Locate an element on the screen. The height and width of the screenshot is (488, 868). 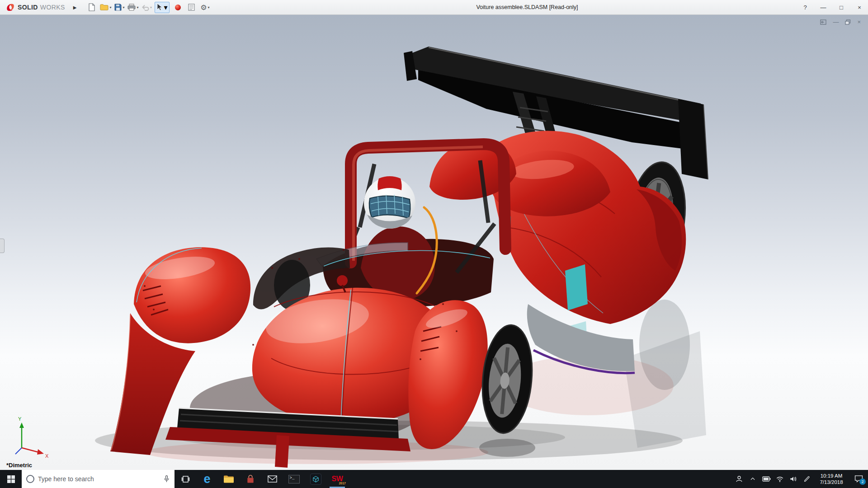
solidworks-ds-mark-icon is located at coordinates (10, 7).